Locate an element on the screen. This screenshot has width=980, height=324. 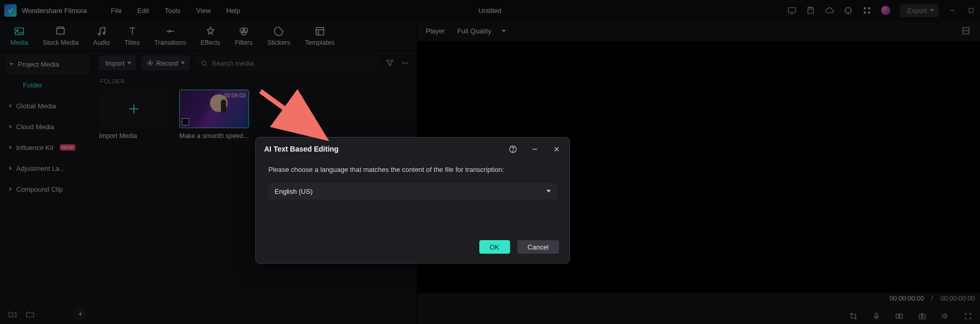
sidebar-item-compound-clip: Compound Clip is located at coordinates (47, 189).